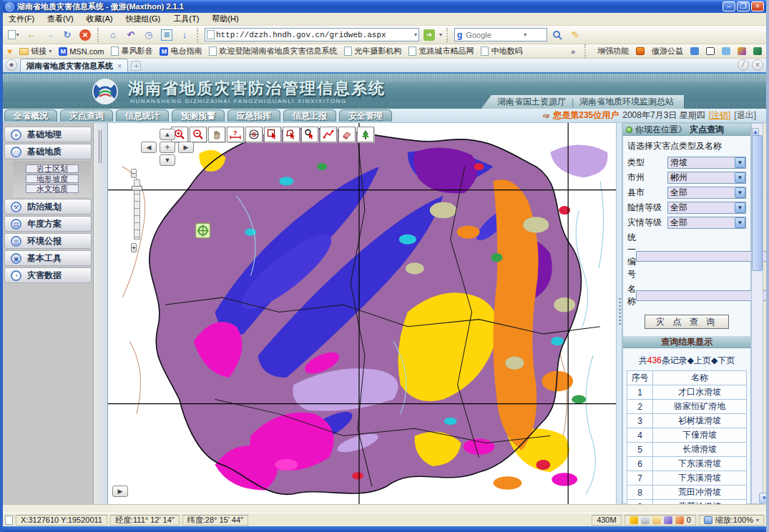 The height and width of the screenshot is (532, 769). Describe the element at coordinates (310, 116) in the screenshot. I see `tab-info-report: 信息上报` at that location.